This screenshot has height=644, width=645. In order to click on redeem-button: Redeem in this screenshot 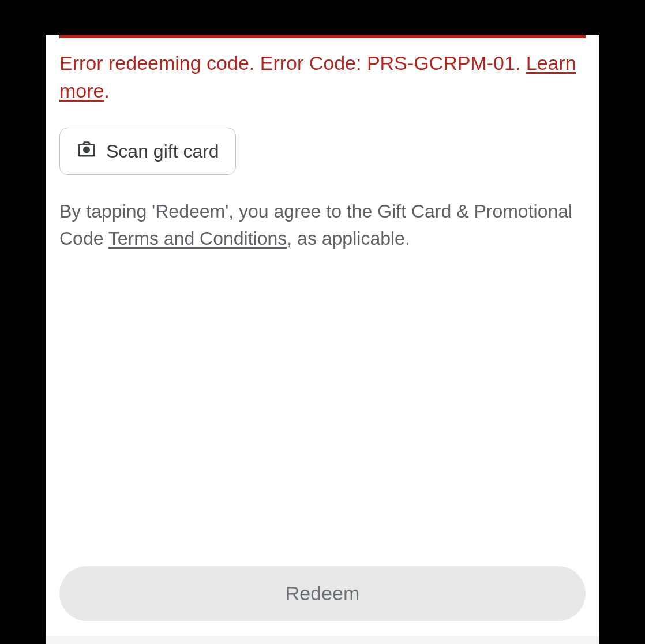, I will do `click(322, 593)`.